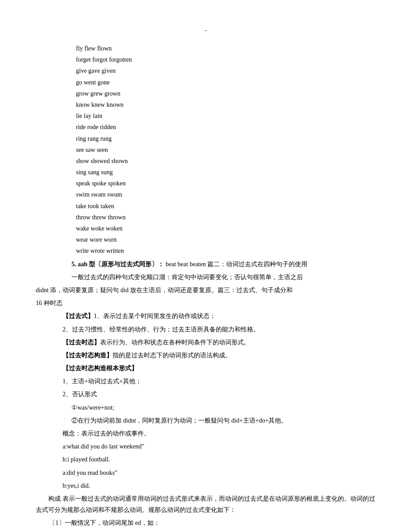 The height and width of the screenshot is (532, 411). Describe the element at coordinates (236, 264) in the screenshot. I see `section5-text: beat beat beaten 篇二：动词过去式在四种句子的使用` at that location.